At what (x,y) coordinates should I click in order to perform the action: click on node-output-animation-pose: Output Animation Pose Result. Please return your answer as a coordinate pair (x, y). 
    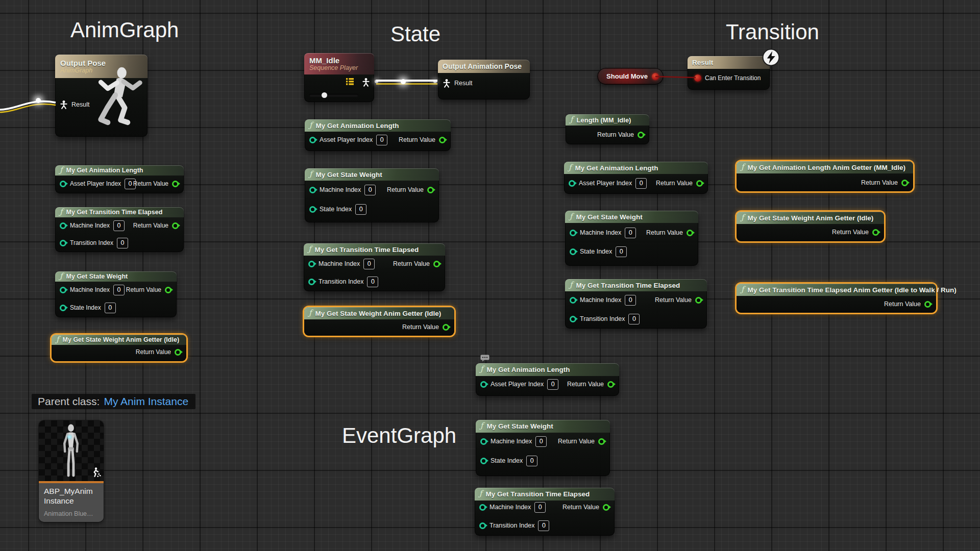
    Looking at the image, I should click on (484, 80).